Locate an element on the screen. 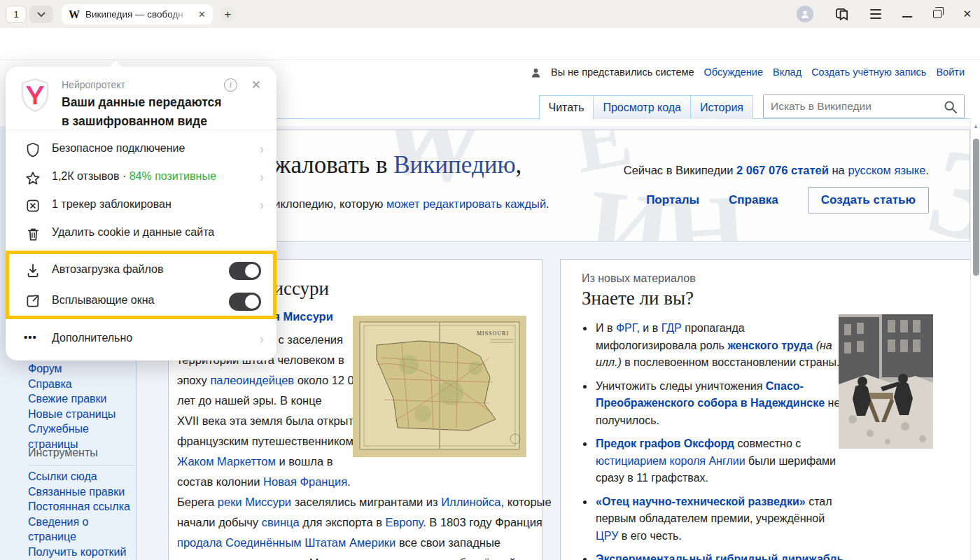 Image resolution: width=980 pixels, height=560 pixels. menu-item-secure-connection: Безопасное подключение › is located at coordinates (141, 150).